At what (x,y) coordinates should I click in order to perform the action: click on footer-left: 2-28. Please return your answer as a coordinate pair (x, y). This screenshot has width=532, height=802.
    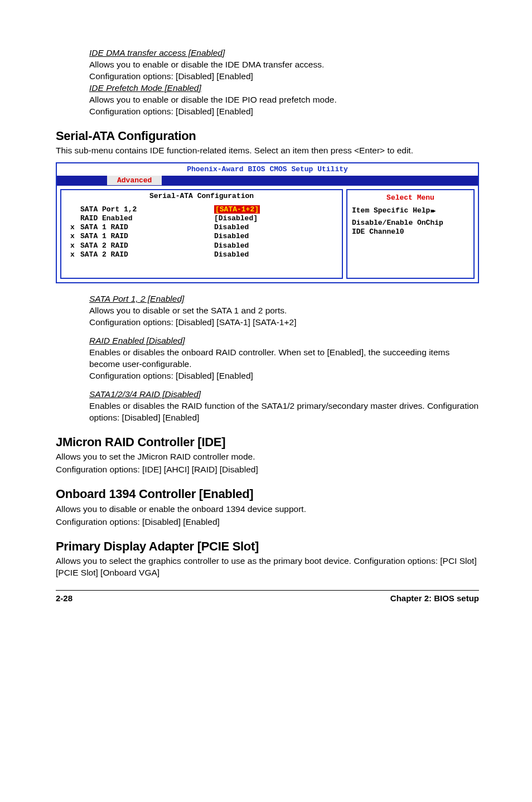
    Looking at the image, I should click on (64, 598).